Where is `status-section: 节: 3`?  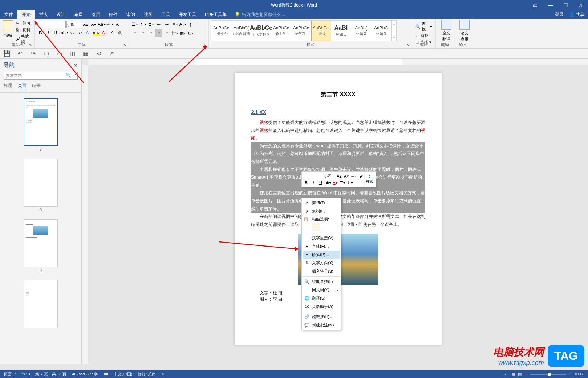 status-section: 节: 3 is located at coordinates (25, 374).